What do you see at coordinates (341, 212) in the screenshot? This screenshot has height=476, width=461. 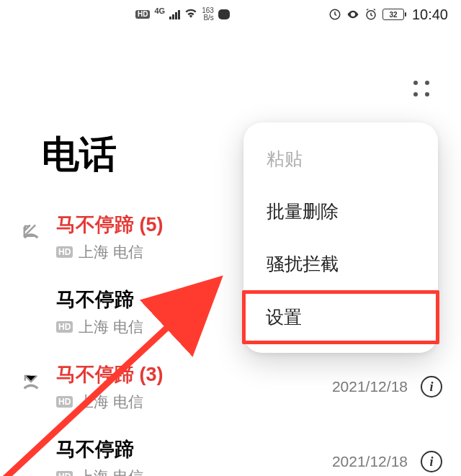 I see `menu-item-batch-delete: 批量删除` at bounding box center [341, 212].